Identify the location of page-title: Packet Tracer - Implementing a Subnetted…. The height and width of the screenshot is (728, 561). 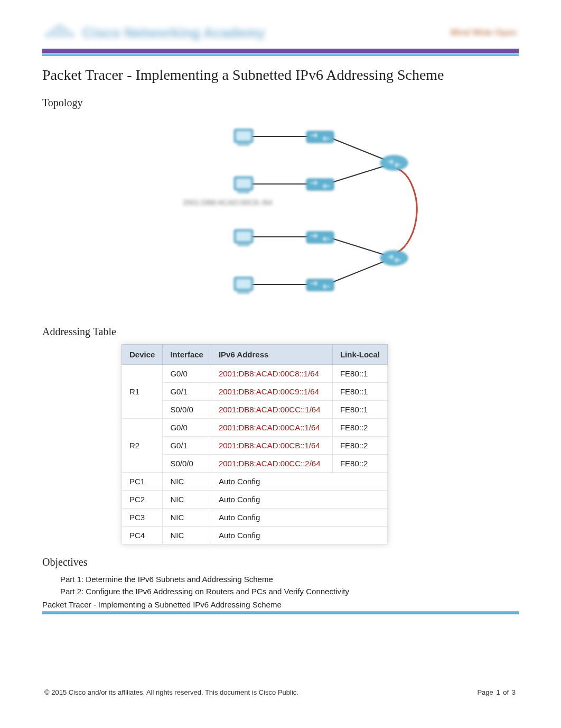
(280, 75).